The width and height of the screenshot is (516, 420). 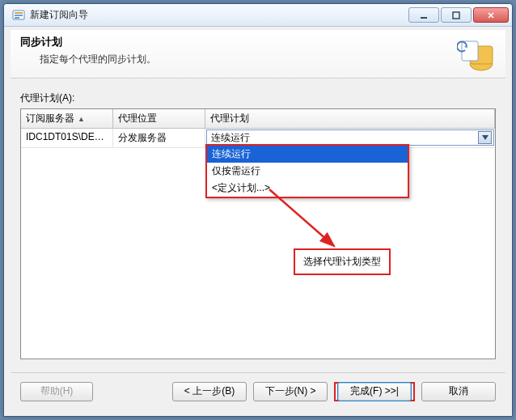 What do you see at coordinates (350, 118) in the screenshot?
I see `col-agent-schedule: 代理计划` at bounding box center [350, 118].